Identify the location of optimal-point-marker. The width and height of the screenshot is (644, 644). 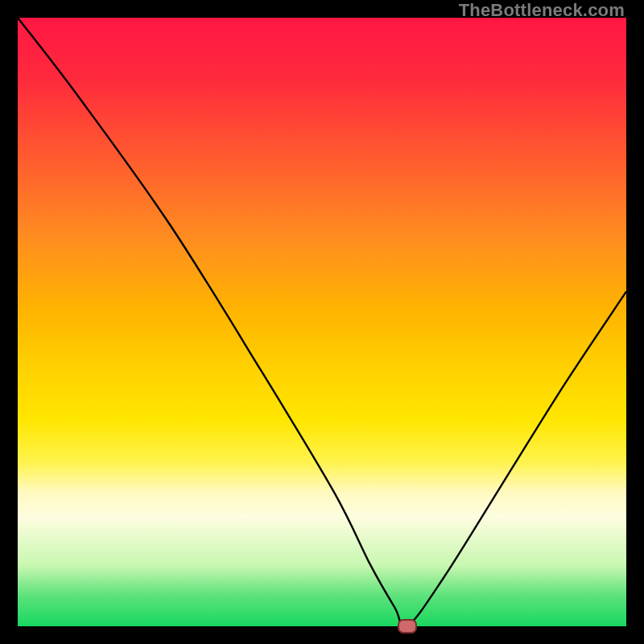
(407, 626).